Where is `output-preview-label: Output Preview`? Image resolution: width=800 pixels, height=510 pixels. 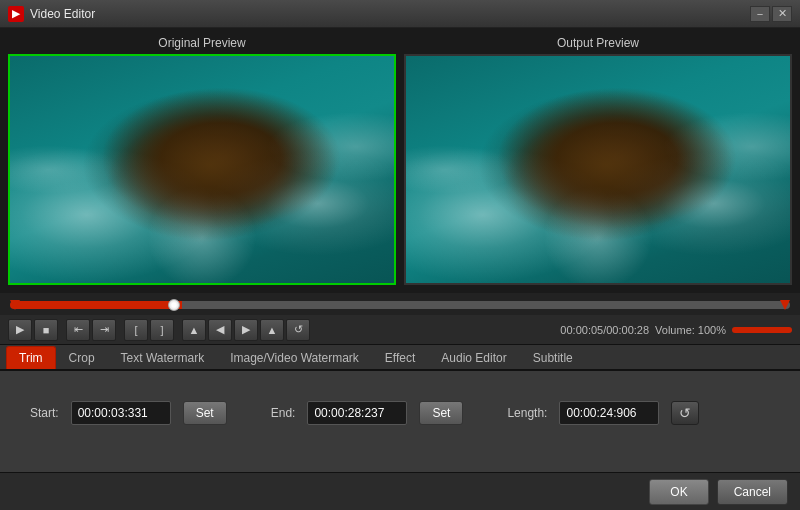 output-preview-label: Output Preview is located at coordinates (598, 43).